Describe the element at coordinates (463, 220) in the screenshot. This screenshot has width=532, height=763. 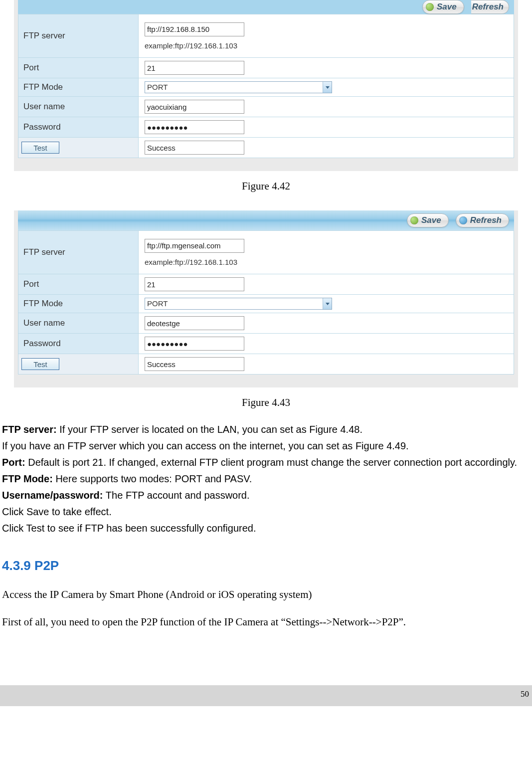
I see `refresh-icon` at that location.